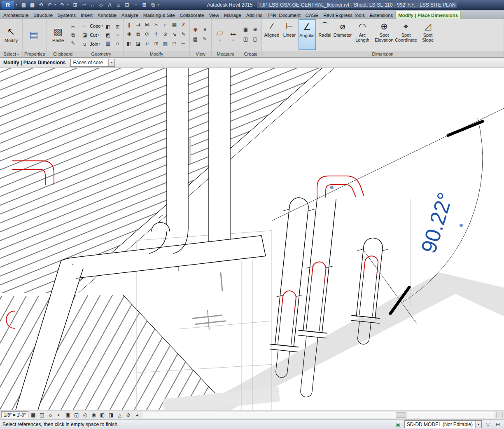 The width and height of the screenshot is (504, 429). What do you see at coordinates (156, 44) in the screenshot?
I see `wall-joins-modify-icon: ⊞` at bounding box center [156, 44].